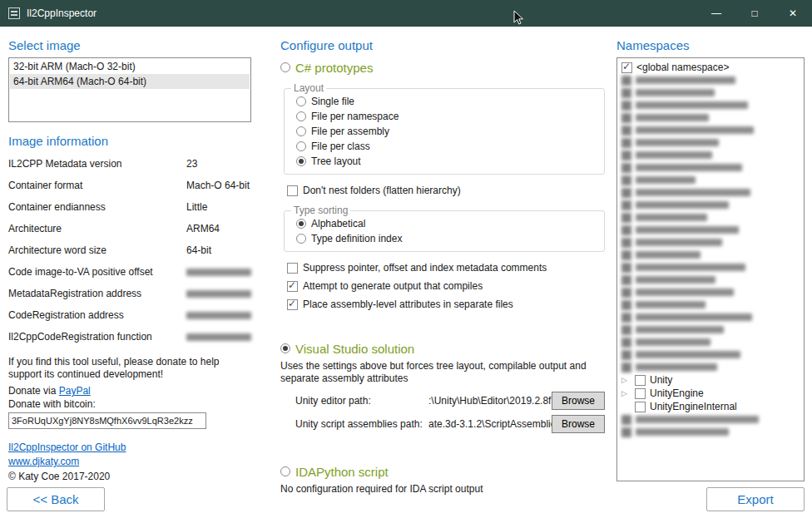 The height and width of the screenshot is (518, 812). Describe the element at coordinates (450, 401) in the screenshot. I see `path-field: Unity editor path::\Unity\Hub\Editor\201…` at that location.